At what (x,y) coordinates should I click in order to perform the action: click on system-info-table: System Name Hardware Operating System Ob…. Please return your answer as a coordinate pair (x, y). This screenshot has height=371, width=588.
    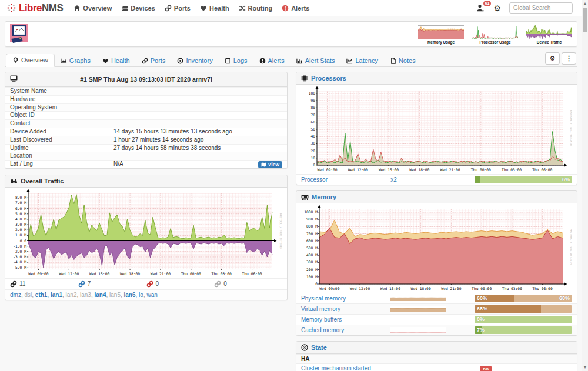
    Looking at the image, I should click on (146, 128).